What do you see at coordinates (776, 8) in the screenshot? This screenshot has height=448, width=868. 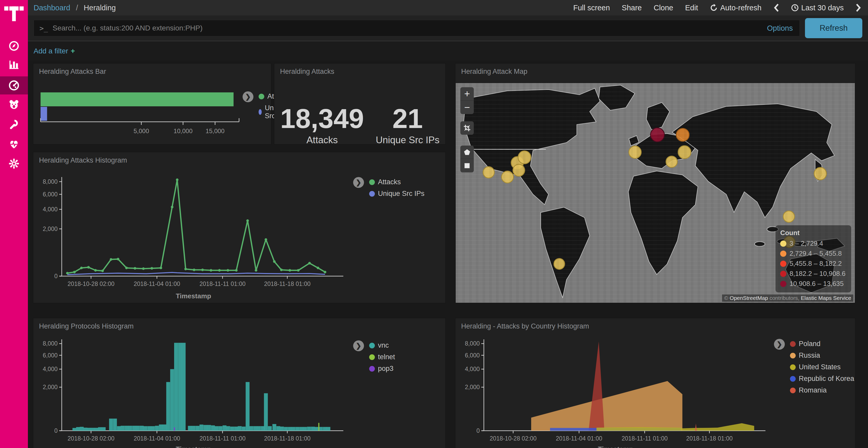 I see `chevron-left-icon` at bounding box center [776, 8].